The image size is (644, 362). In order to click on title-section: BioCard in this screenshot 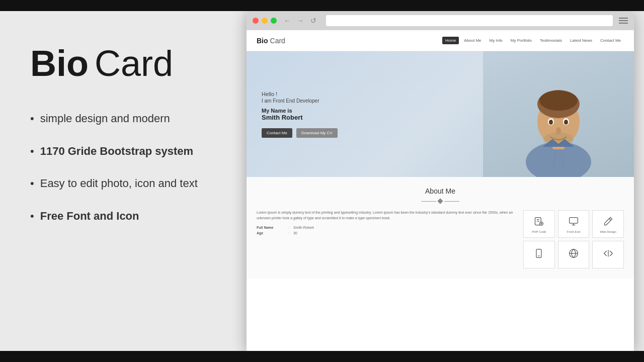, I will do `click(123, 63)`.